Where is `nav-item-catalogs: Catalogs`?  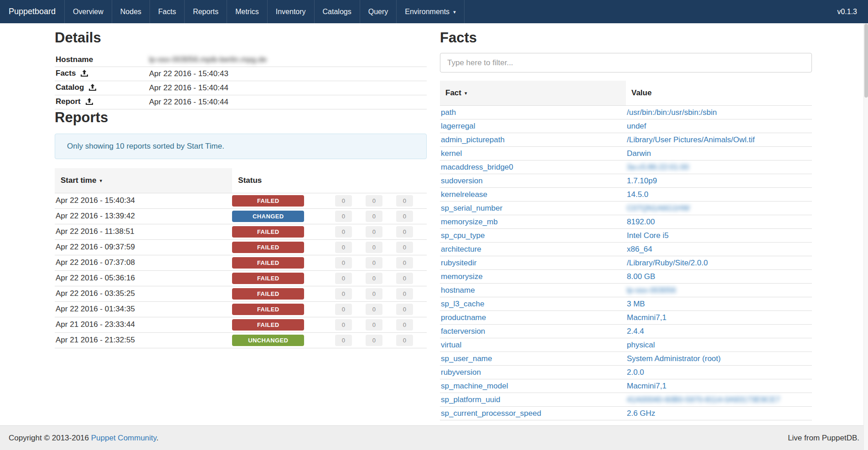 nav-item-catalogs: Catalogs is located at coordinates (337, 12).